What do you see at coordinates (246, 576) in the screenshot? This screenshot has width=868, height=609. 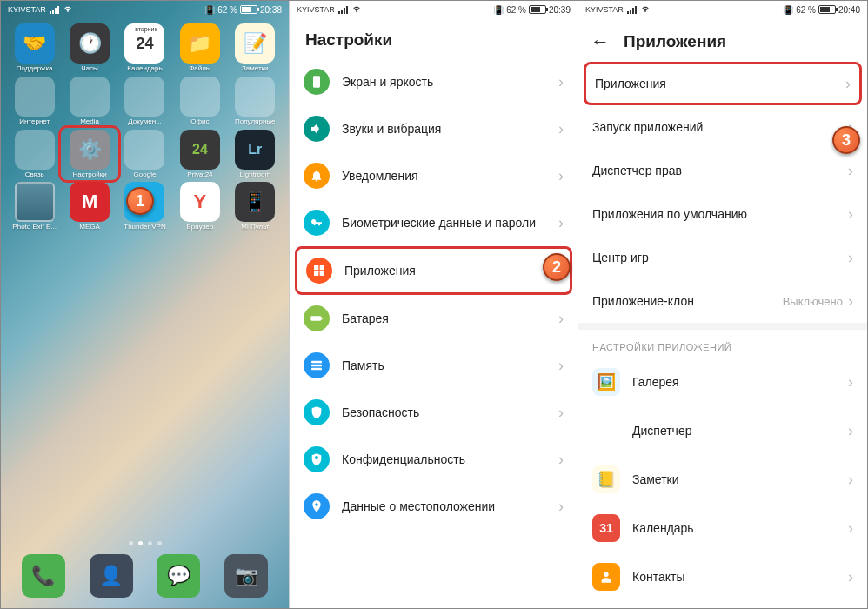 I see `dock-camera: 📷` at bounding box center [246, 576].